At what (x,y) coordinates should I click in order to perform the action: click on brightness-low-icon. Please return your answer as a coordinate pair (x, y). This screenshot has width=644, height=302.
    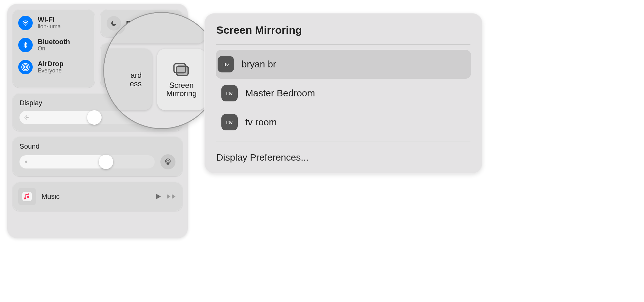
    Looking at the image, I should click on (27, 117).